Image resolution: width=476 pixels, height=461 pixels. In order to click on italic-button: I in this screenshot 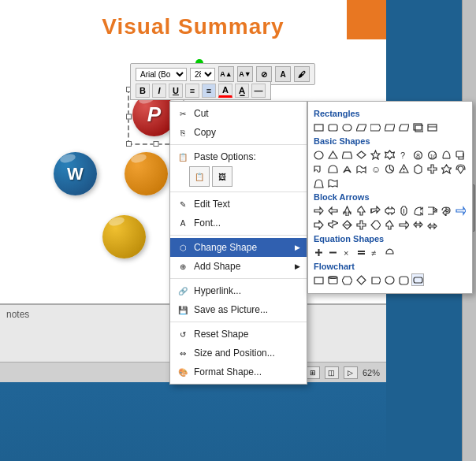, I will do `click(159, 91)`.